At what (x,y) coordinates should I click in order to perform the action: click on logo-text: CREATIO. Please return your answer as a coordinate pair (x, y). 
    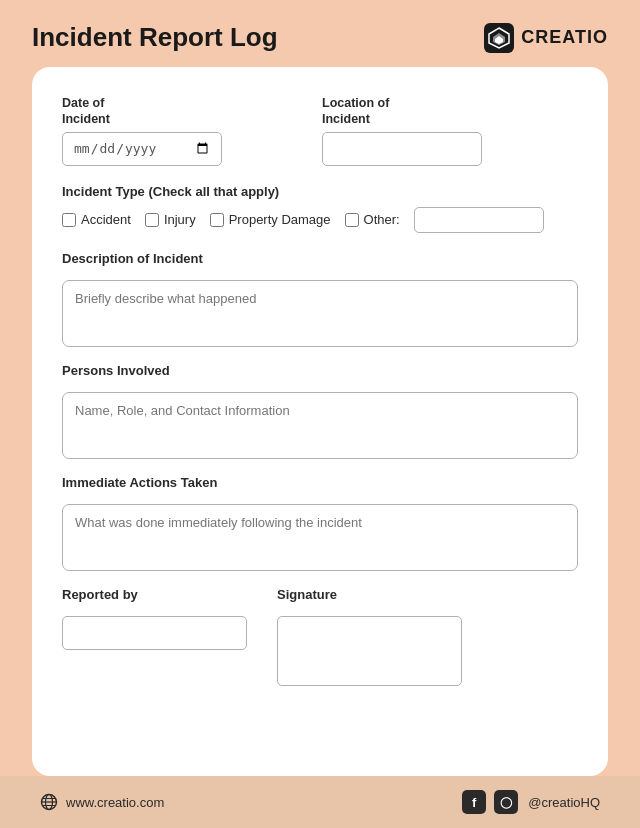
    Looking at the image, I should click on (564, 38).